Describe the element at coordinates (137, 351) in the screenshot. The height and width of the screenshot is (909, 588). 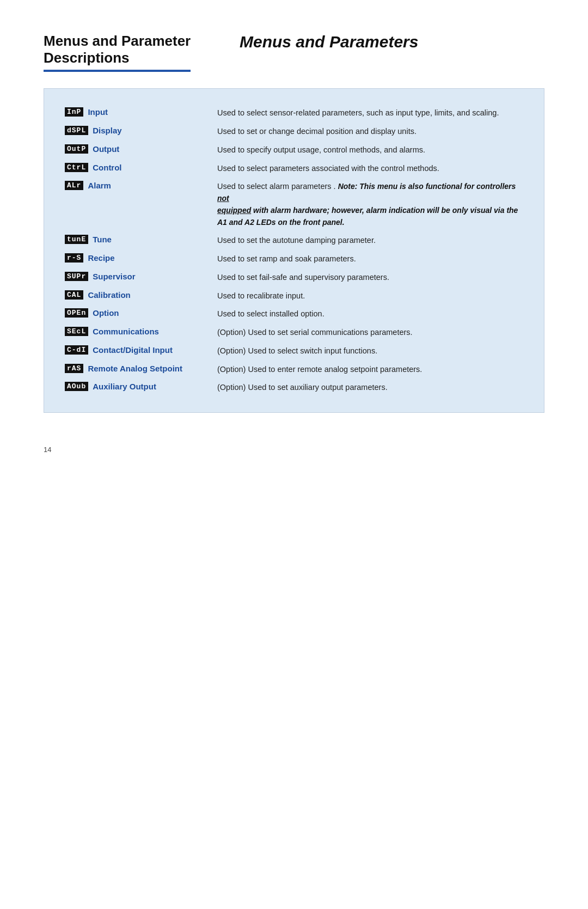
I see `menu-label-cell: C-dIContact/Digital Input` at that location.